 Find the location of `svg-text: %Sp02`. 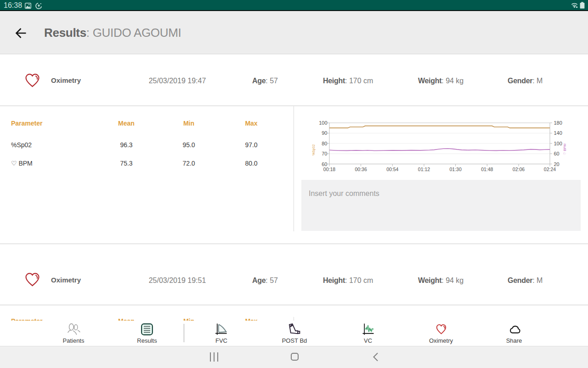

svg-text: %Sp02 is located at coordinates (313, 150).